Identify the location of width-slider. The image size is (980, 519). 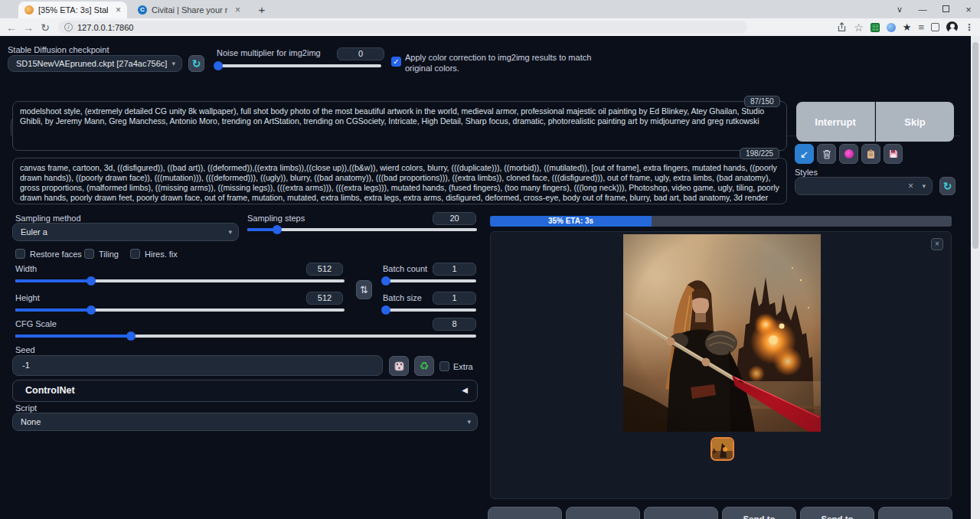
(180, 281).